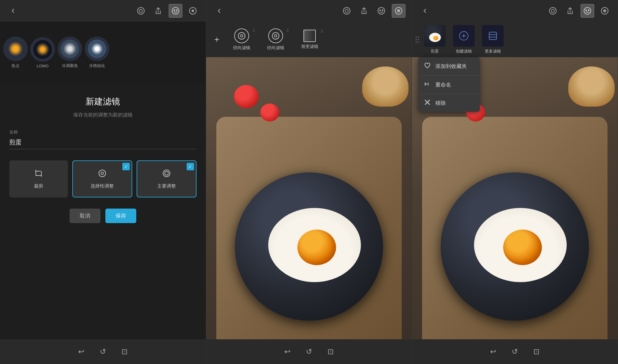 Image resolution: width=618 pixels, height=364 pixels. What do you see at coordinates (81, 352) in the screenshot?
I see `undo-icon: ↩` at bounding box center [81, 352].